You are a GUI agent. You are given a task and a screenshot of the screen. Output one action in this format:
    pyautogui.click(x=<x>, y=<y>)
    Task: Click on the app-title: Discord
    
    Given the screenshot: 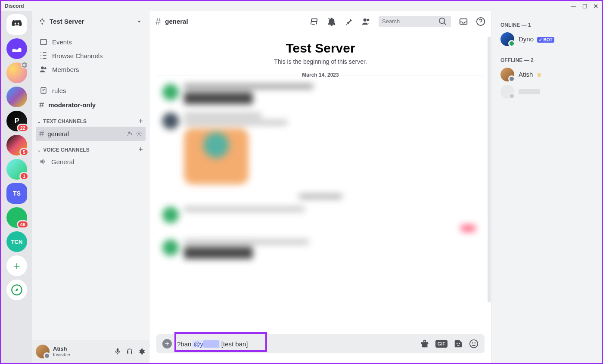 What is the action you would take?
    pyautogui.click(x=15, y=6)
    